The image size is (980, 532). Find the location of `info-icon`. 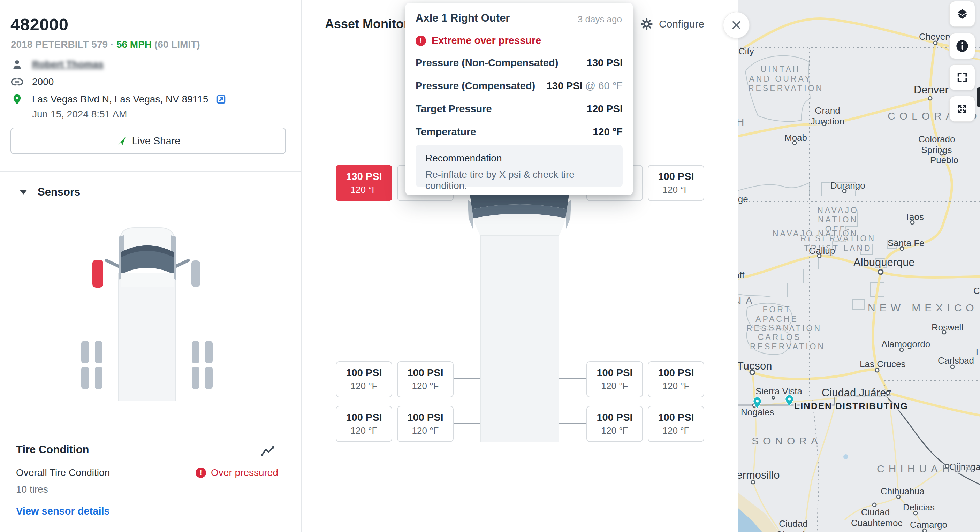

info-icon is located at coordinates (963, 46).